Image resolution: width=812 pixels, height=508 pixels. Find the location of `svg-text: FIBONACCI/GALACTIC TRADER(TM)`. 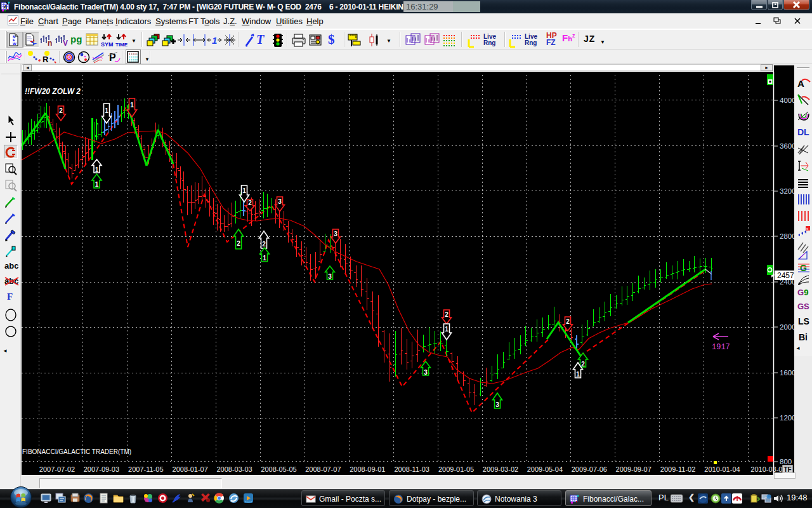

svg-text: FIBONACCI/GALACTIC TRADER(TM) is located at coordinates (77, 452).